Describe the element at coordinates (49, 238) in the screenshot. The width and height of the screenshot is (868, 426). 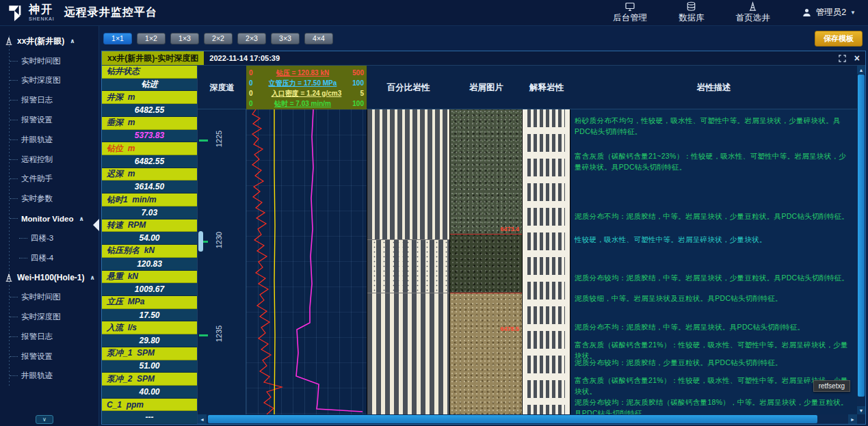
I see `sidebar-item: 四楼-3 ∧` at that location.